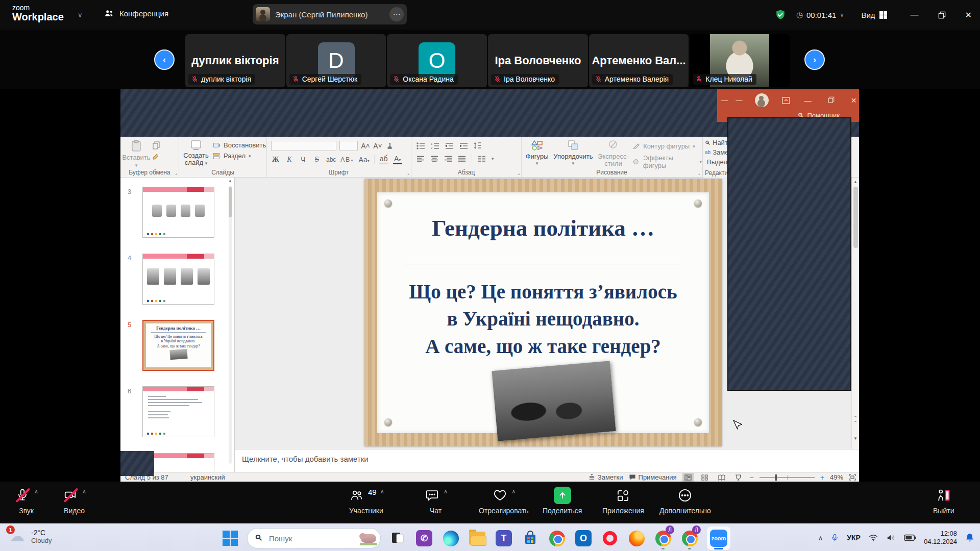 This screenshot has width=980, height=551. Describe the element at coordinates (314, 538) in the screenshot. I see `taskbar-search: 🔍︎` at that location.